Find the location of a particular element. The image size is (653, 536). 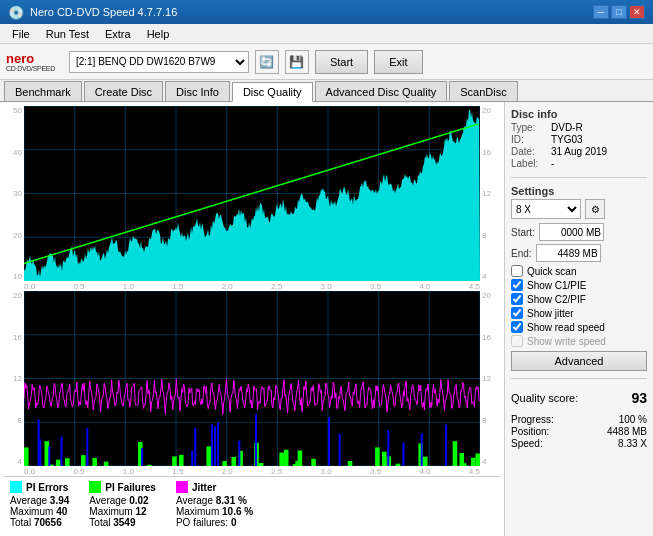

tab-create-disc: Create Disc is located at coordinates (124, 91).